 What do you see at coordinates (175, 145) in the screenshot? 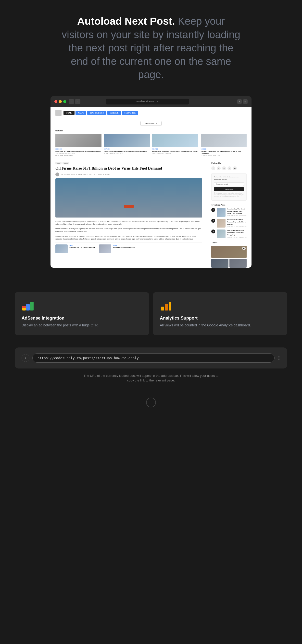
I see `article-card-3: TRAVEL Luxury Can No Longer Exist Withou…` at bounding box center [175, 145].